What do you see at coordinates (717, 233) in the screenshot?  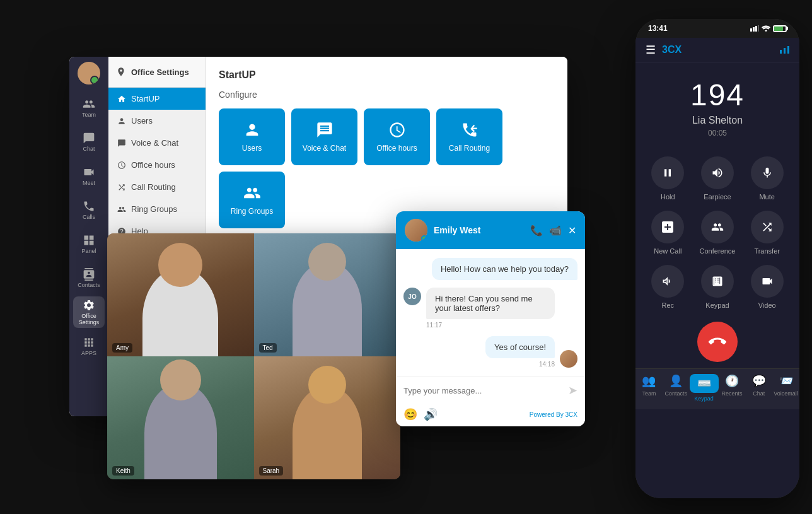 I see `call-actions-grid: Hold Earpiece Mute New Cal` at bounding box center [717, 233].